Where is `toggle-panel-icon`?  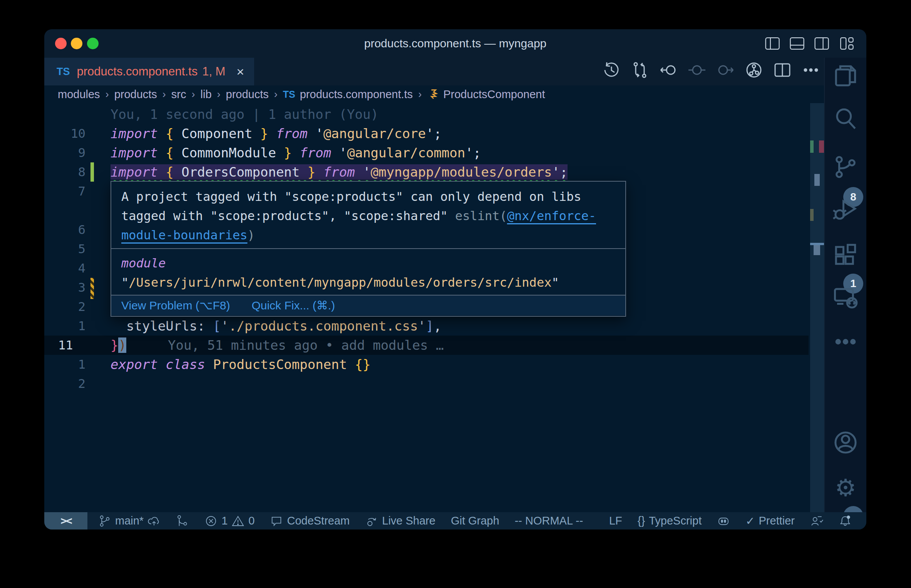
toggle-panel-icon is located at coordinates (797, 44).